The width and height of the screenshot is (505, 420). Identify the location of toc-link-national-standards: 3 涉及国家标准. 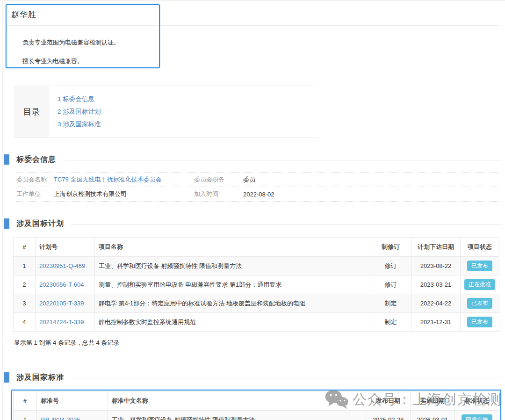
(79, 124).